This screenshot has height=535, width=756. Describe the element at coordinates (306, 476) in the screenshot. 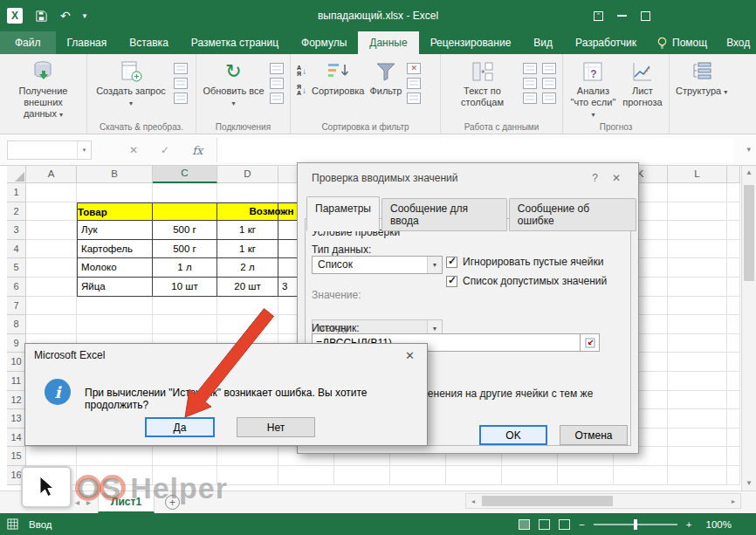

I see `cell-E16` at that location.